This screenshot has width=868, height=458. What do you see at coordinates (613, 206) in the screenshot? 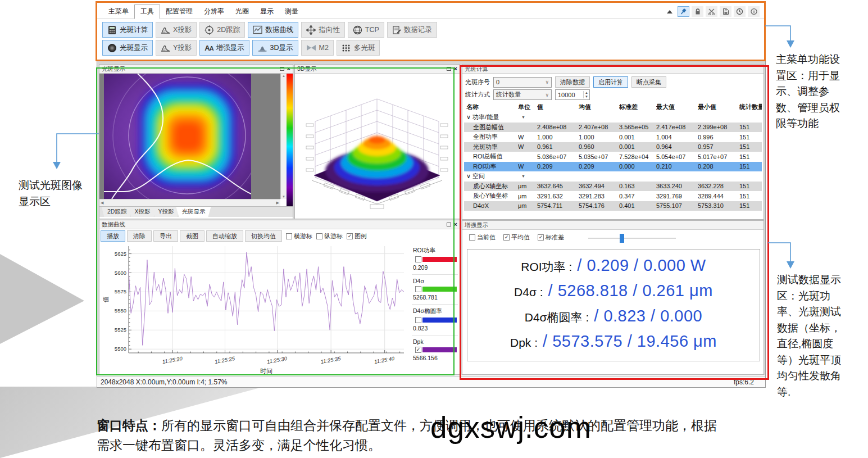
I see `table-row: D4σXμm5754.7115754.1760.4015755.1075753.…` at bounding box center [613, 206].